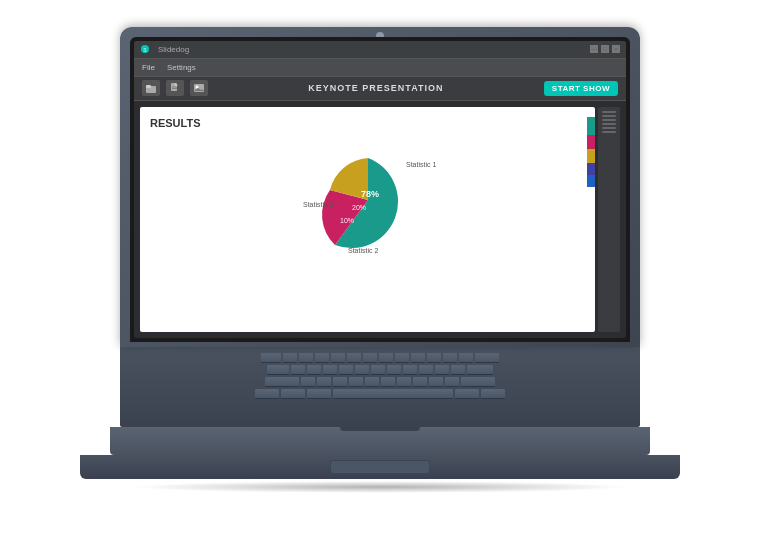 The width and height of the screenshot is (760, 533). Describe the element at coordinates (605, 49) in the screenshot. I see `window-controls: — □ ×` at that location.